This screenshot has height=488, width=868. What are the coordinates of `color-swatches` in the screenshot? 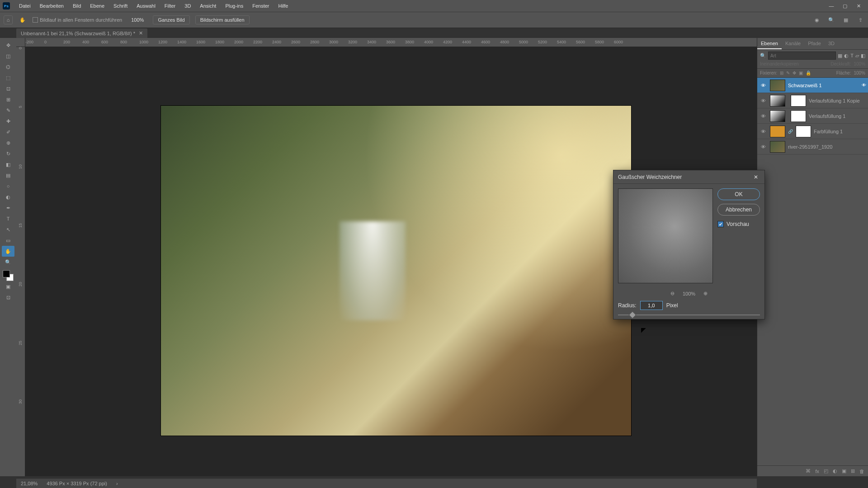 It's located at (8, 276).